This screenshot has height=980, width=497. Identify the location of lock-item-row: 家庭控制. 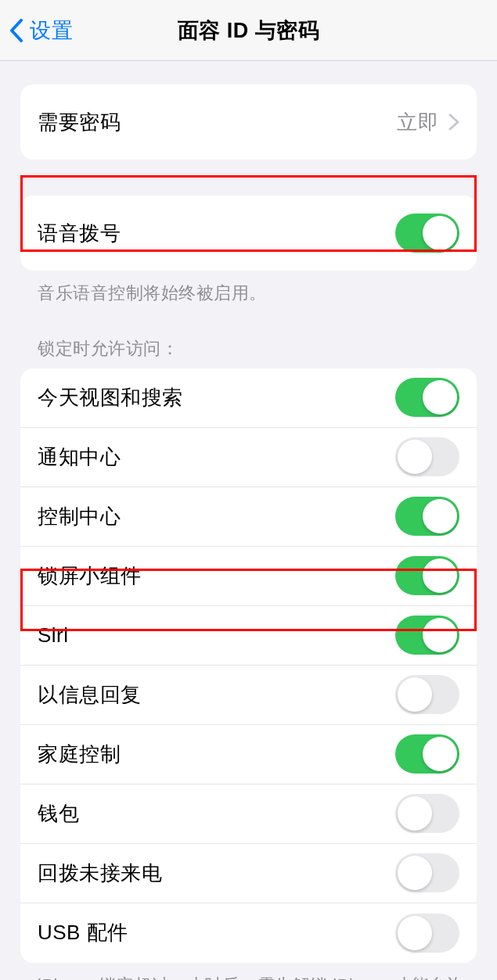
(249, 755).